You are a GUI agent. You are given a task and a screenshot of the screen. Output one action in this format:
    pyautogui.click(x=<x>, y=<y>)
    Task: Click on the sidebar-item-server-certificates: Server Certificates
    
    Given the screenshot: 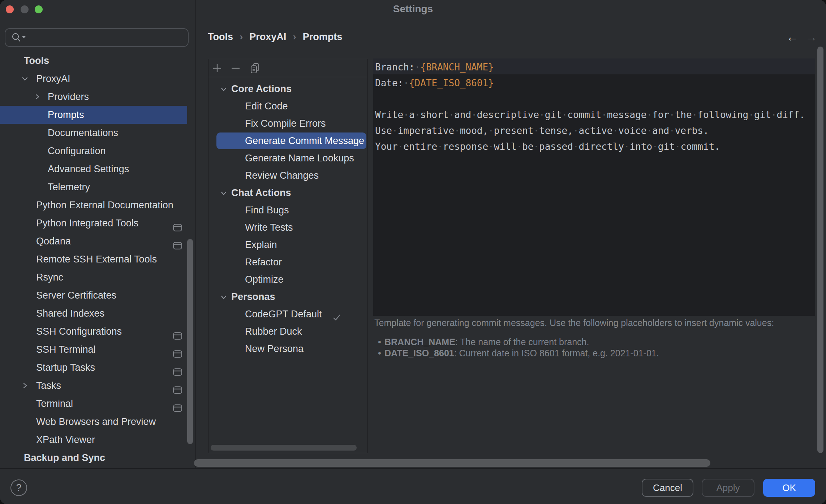 What is the action you would take?
    pyautogui.click(x=98, y=295)
    